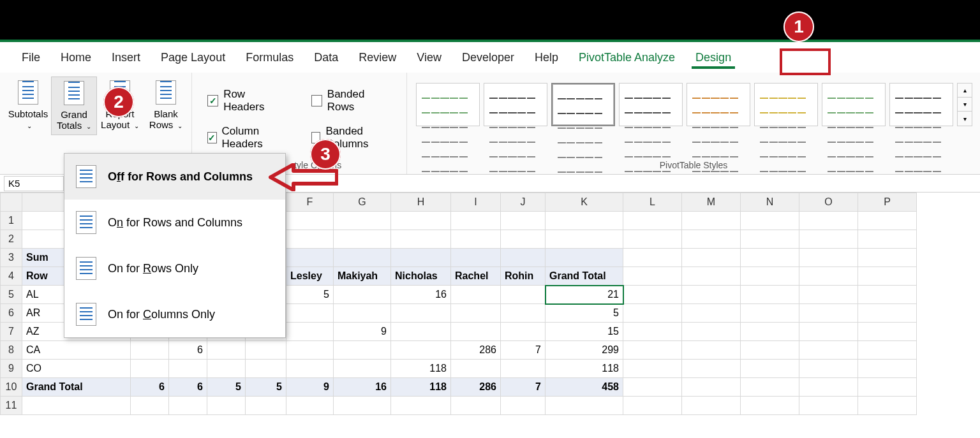 This screenshot has height=438, width=980. Describe the element at coordinates (11, 405) in the screenshot. I see `row-header: 11` at that location.